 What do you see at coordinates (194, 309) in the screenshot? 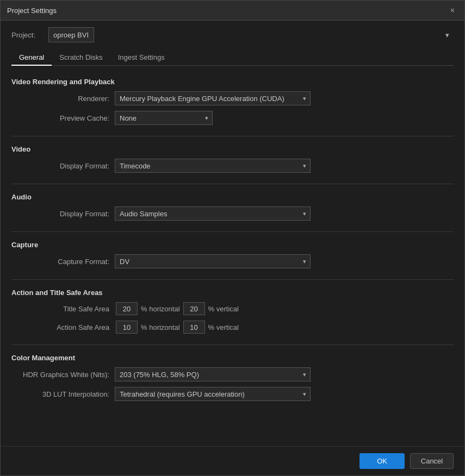
I see `title-safe-v-input` at bounding box center [194, 309].